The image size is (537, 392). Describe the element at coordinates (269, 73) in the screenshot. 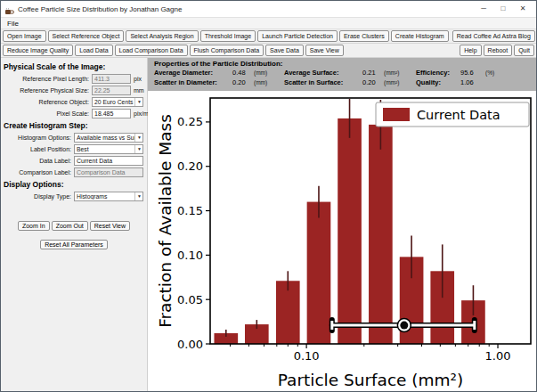

I see `avg-diameter-unit: (mm)` at that location.